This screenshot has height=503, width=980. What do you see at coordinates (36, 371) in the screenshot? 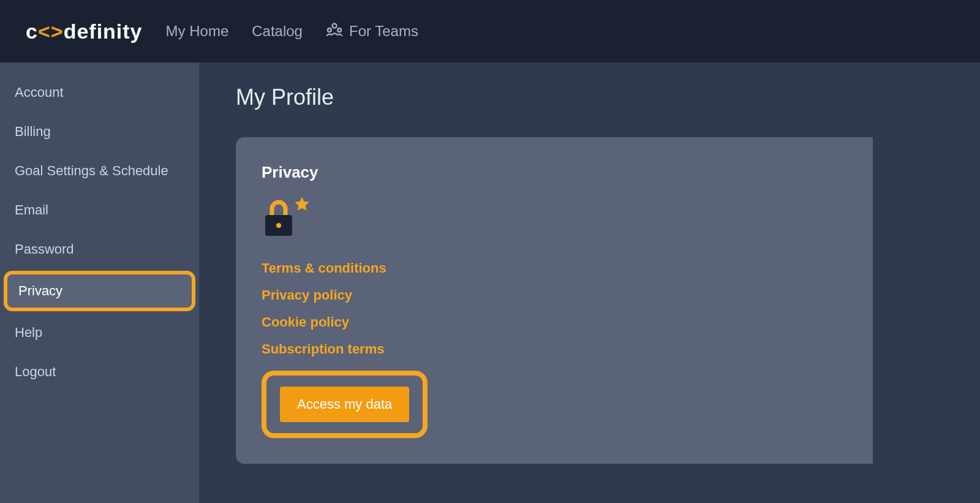
I see `sidebar-item-label: Logout` at bounding box center [36, 371].